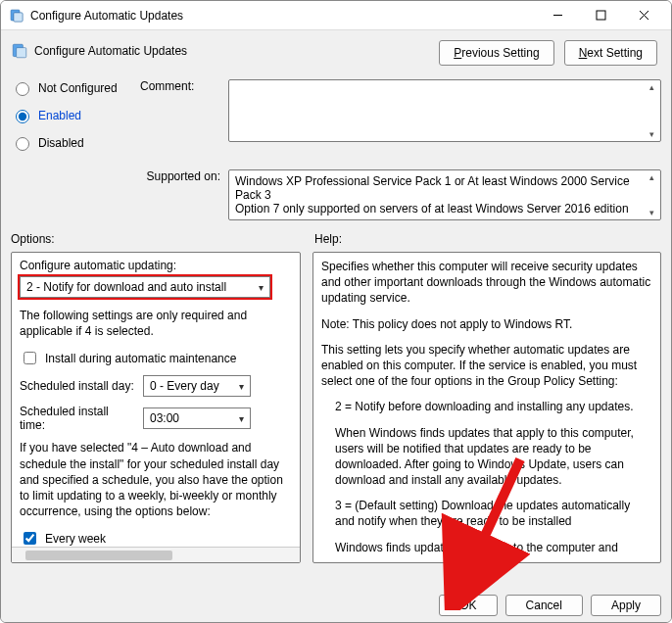 This screenshot has width=672, height=623. What do you see at coordinates (197, 418) in the screenshot?
I see `install-time-dropdown: 03:00 ▾` at bounding box center [197, 418].